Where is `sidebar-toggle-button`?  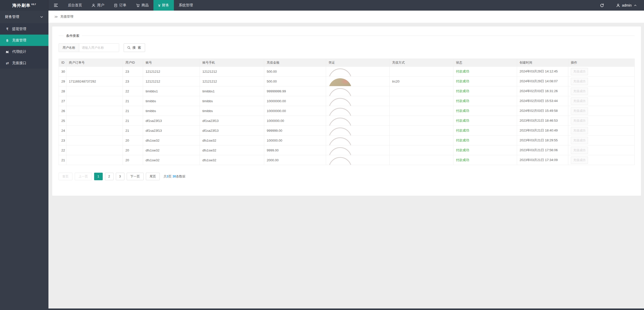
sidebar-toggle-button is located at coordinates (56, 5).